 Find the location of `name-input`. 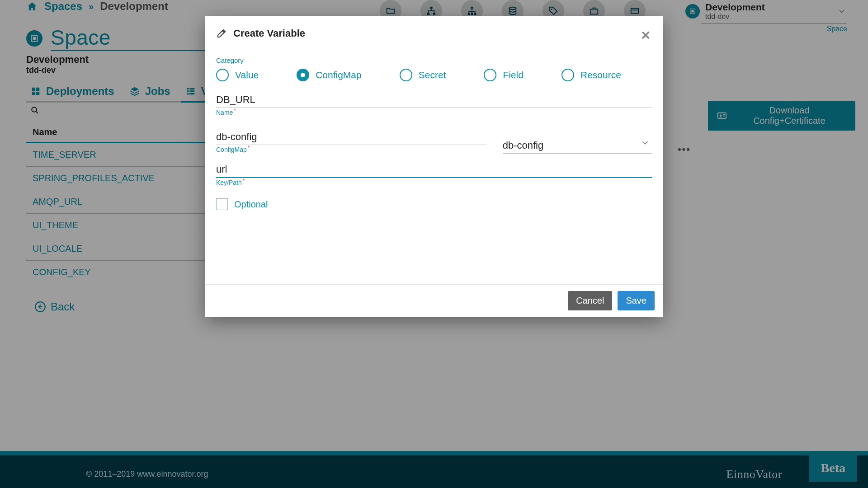

name-input is located at coordinates (434, 100).